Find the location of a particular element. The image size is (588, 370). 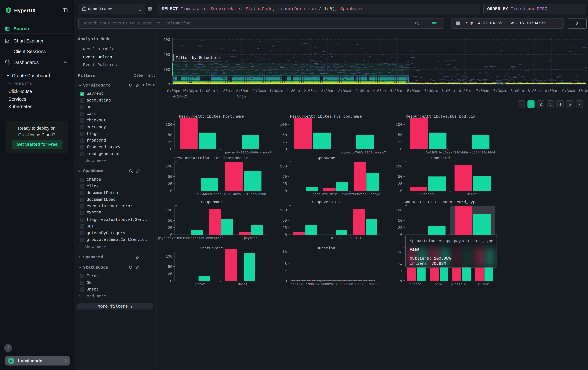

svg-text: payment is located at coordinates (251, 238).